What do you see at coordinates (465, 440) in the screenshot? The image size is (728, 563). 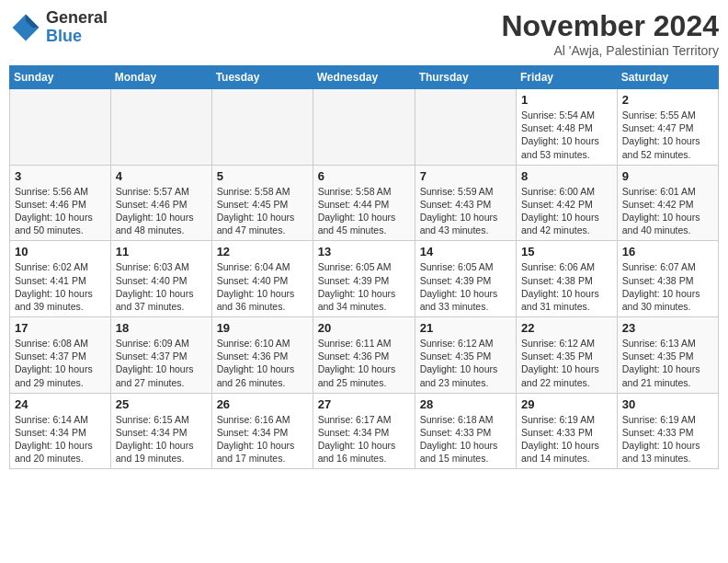 I see `day-info: Sunrise: 6:18 AM Sunset: 4:33 PM Dayligh…` at bounding box center [465, 440].